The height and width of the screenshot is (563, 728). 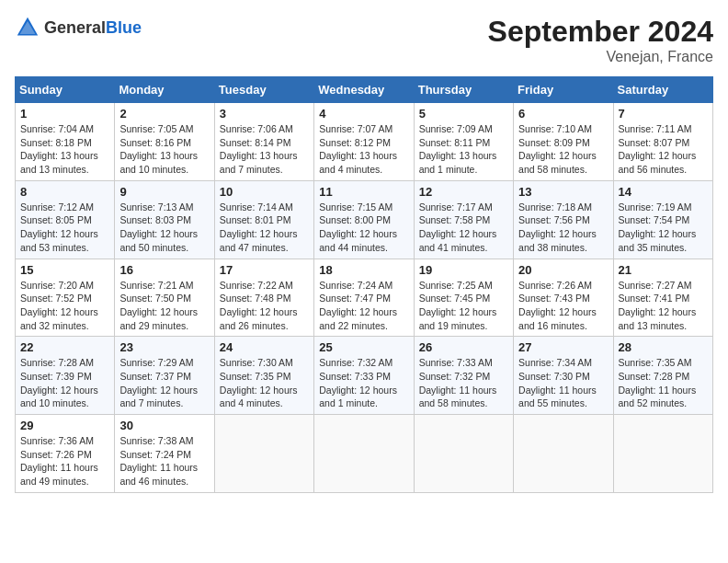 What do you see at coordinates (59, 318) in the screenshot?
I see `daylight-label: Daylight: 12 hours and 32 minutes.` at bounding box center [59, 318].